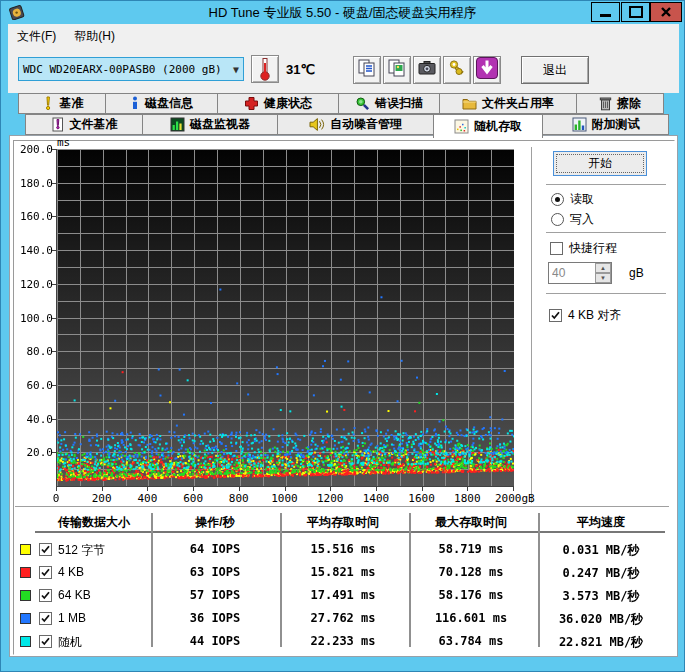  Describe the element at coordinates (288, 104) in the screenshot. I see `tab-label: 健康状态` at that location.